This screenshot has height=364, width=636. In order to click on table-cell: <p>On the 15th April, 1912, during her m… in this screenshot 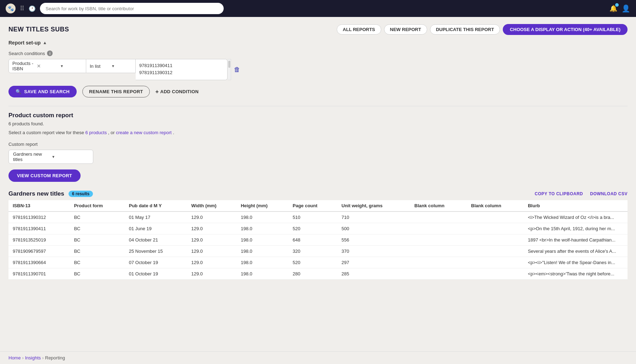, I will do `click(576, 229)`.